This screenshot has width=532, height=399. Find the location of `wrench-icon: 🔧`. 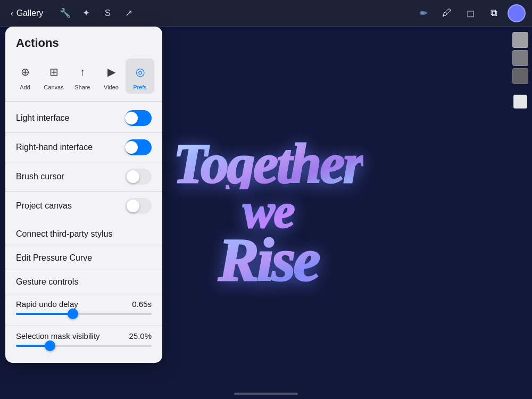

wrench-icon: 🔧 is located at coordinates (65, 13).